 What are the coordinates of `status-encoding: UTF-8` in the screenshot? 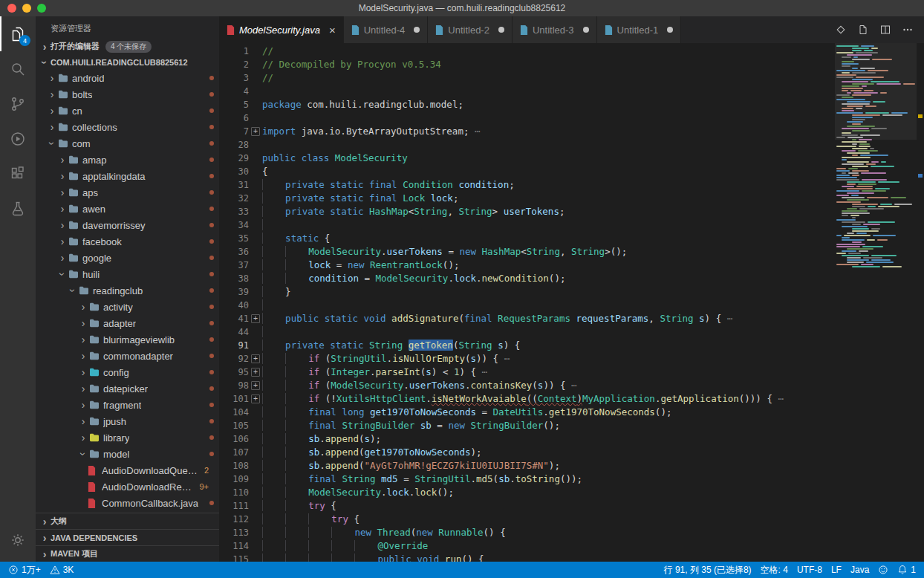 It's located at (810, 570).